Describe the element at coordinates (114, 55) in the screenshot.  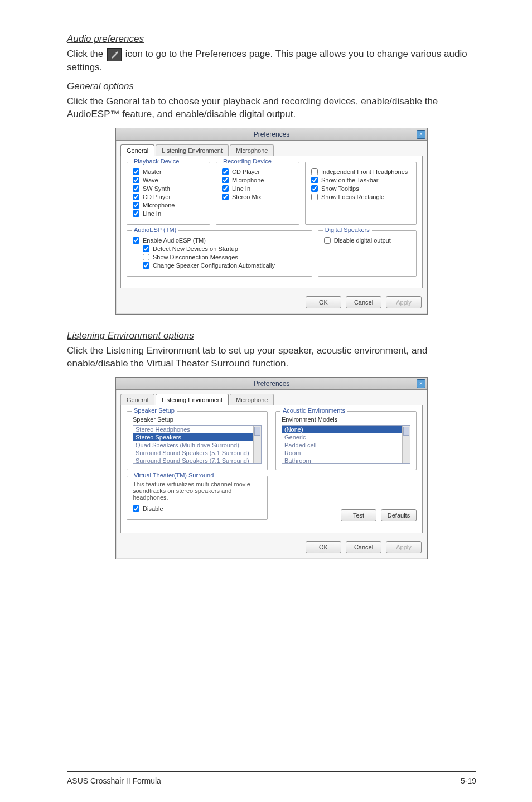
I see `hammer-icon` at that location.